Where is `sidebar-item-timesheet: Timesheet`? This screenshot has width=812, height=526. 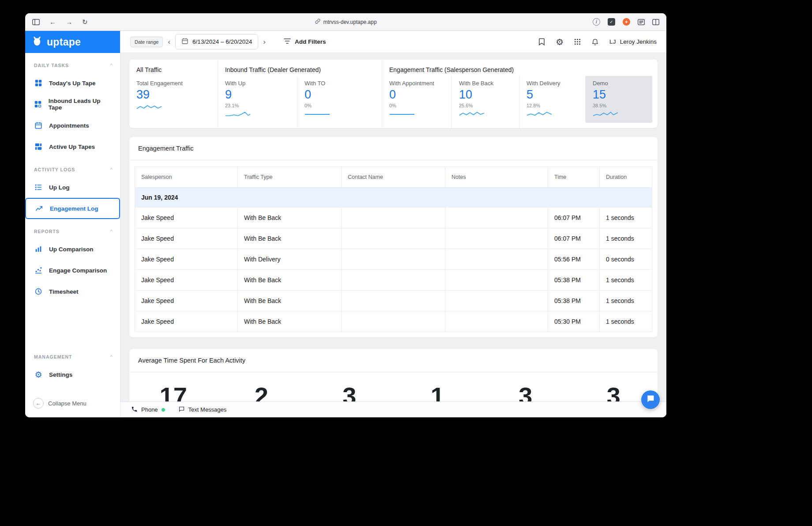 sidebar-item-timesheet: Timesheet is located at coordinates (72, 291).